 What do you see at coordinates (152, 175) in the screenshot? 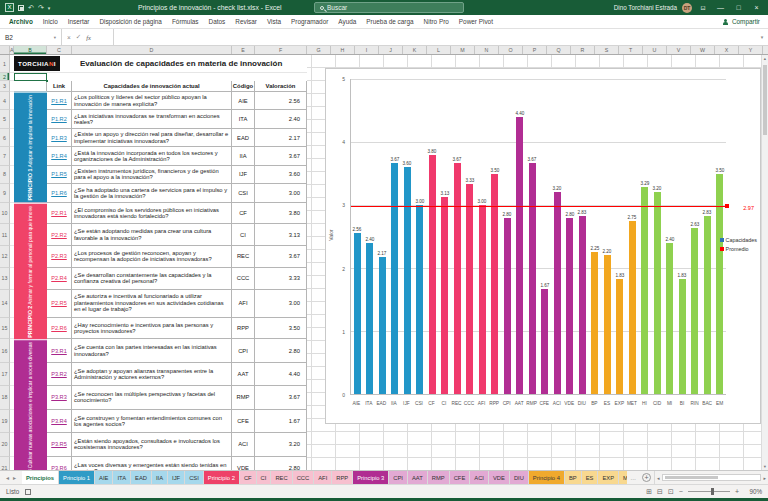
I see `question-cell: ¿Existen instrumentos jurídicos, financi…` at bounding box center [152, 175].